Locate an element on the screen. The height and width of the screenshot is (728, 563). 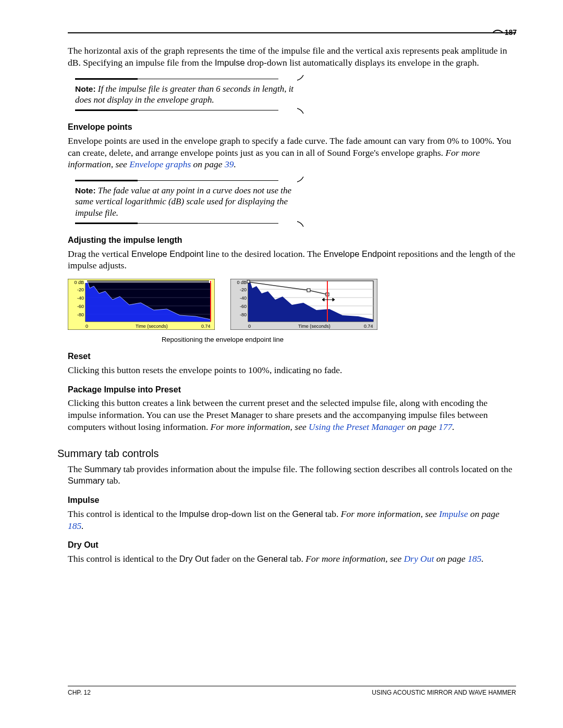
note-box-1: Note: If the impulse file is greater tha… is located at coordinates (187, 95).